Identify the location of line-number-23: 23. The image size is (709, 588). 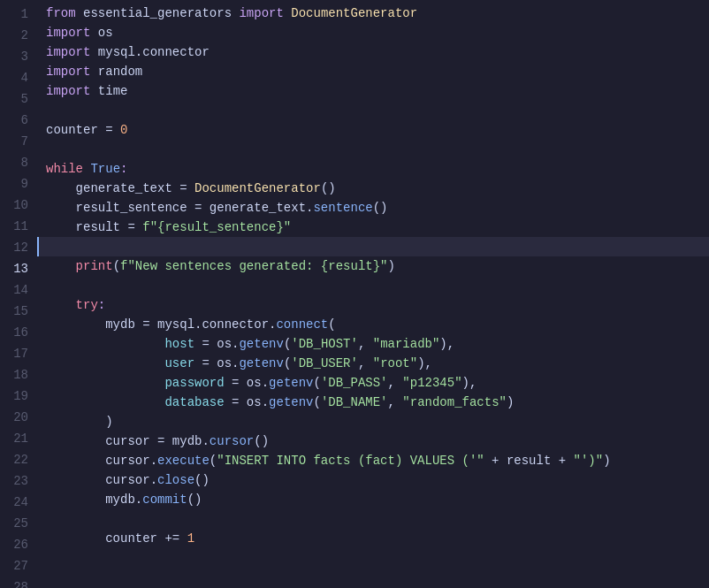
(19, 481).